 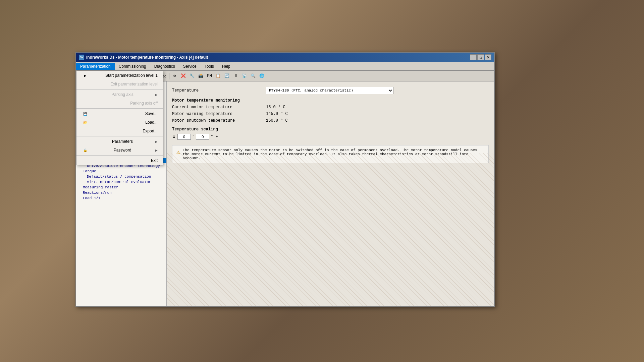 What do you see at coordinates (330, 107) in the screenshot?
I see `current-temp-row: Current motor temperature 15.0 ° C` at bounding box center [330, 107].